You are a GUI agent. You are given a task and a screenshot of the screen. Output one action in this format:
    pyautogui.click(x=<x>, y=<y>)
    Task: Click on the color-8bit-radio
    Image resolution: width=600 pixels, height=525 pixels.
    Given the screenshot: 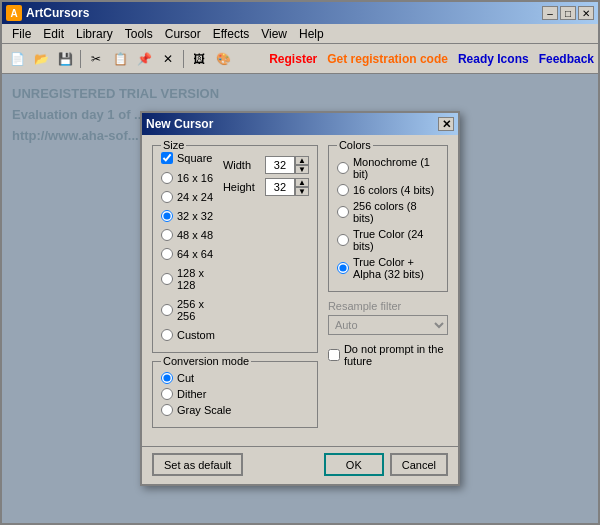 What is the action you would take?
    pyautogui.click(x=343, y=212)
    